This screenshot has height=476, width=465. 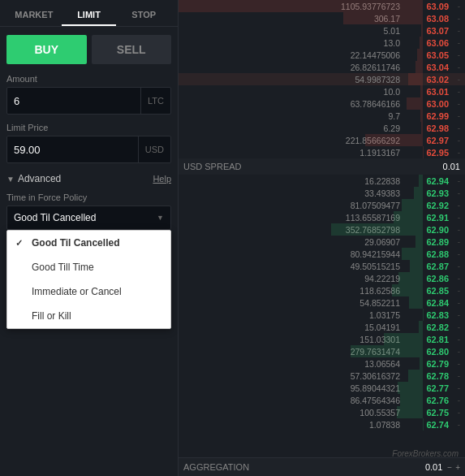 What do you see at coordinates (89, 101) in the screenshot?
I see `amount-input-row: LTC` at bounding box center [89, 101].